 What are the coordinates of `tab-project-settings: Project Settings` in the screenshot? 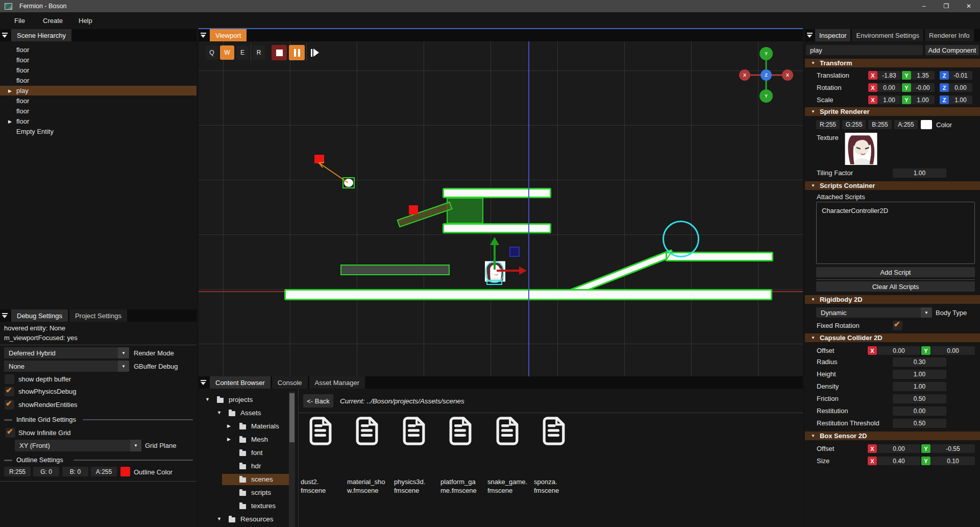 It's located at (98, 316).